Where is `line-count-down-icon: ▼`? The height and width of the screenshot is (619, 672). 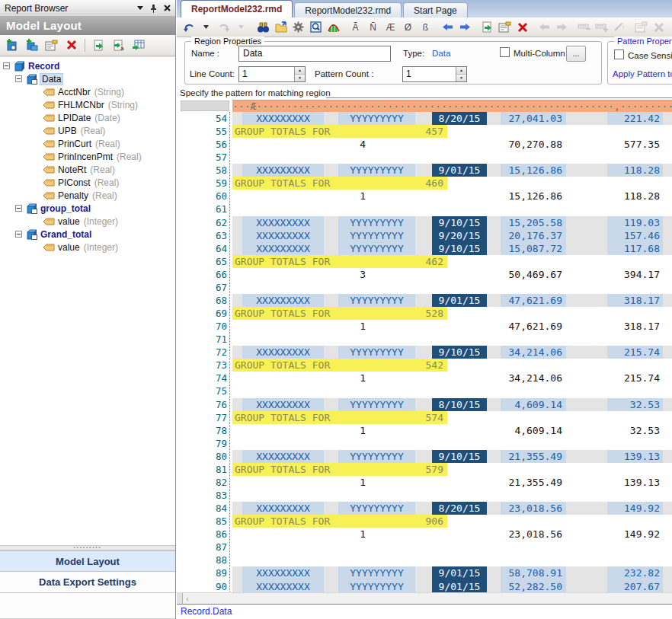
line-count-down-icon: ▼ is located at coordinates (300, 78).